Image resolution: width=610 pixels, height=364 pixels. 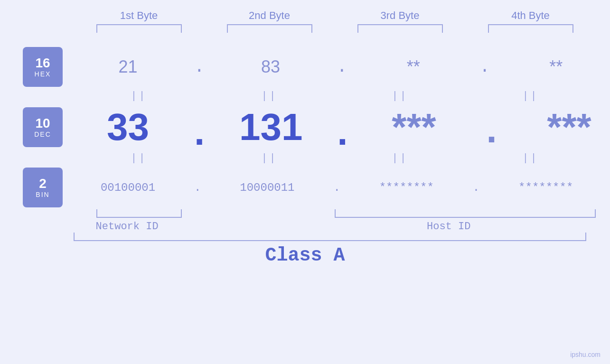 What do you see at coordinates (270, 16) in the screenshot?
I see `byte-header-2: 2nd Byte` at bounding box center [270, 16].